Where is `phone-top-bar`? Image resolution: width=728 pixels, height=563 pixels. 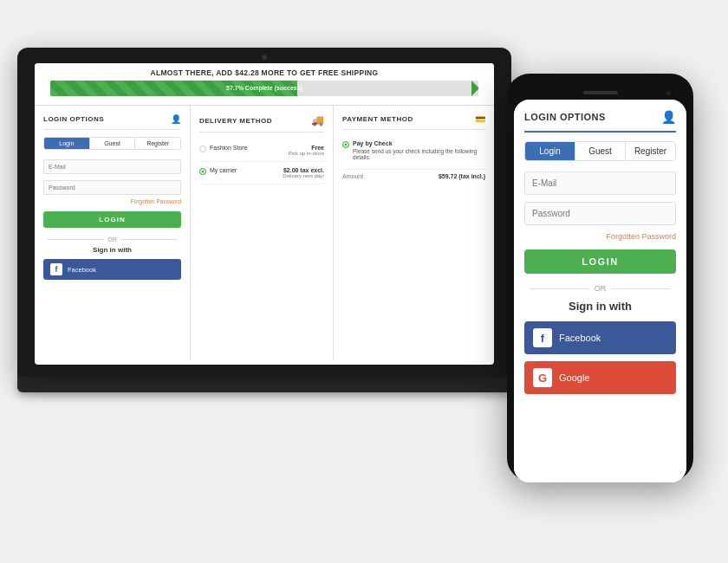
phone-top-bar is located at coordinates (600, 93).